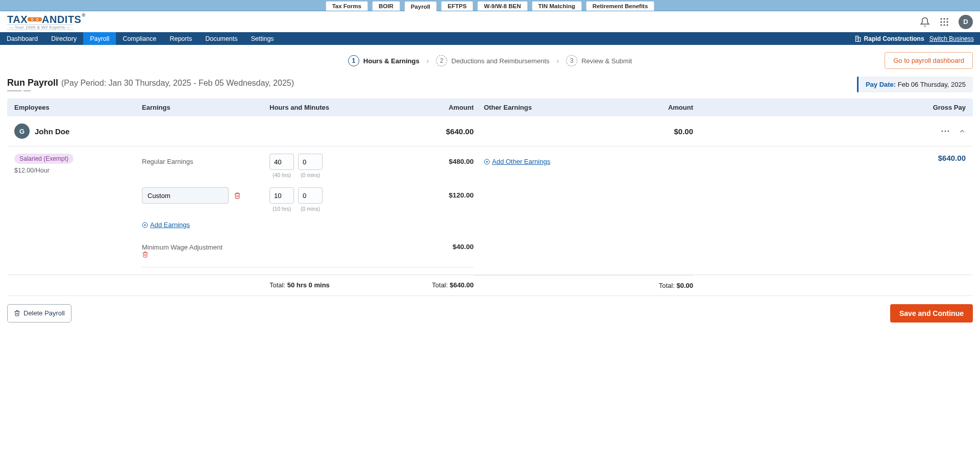 The height and width of the screenshot is (469, 980). What do you see at coordinates (944, 22) in the screenshot?
I see `apps-grid-icon` at bounding box center [944, 22].